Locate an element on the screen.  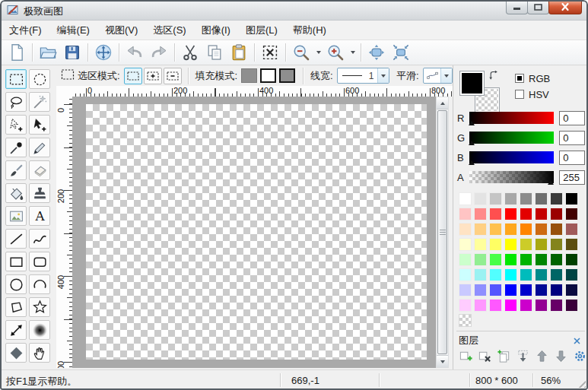
zoom-out-button is located at coordinates (301, 52).